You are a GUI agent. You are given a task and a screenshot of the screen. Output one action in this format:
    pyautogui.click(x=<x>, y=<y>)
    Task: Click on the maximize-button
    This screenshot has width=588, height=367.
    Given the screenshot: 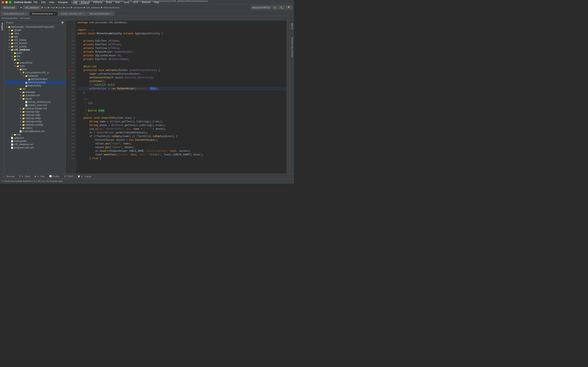 What is the action you would take?
    pyautogui.click(x=10, y=2)
    